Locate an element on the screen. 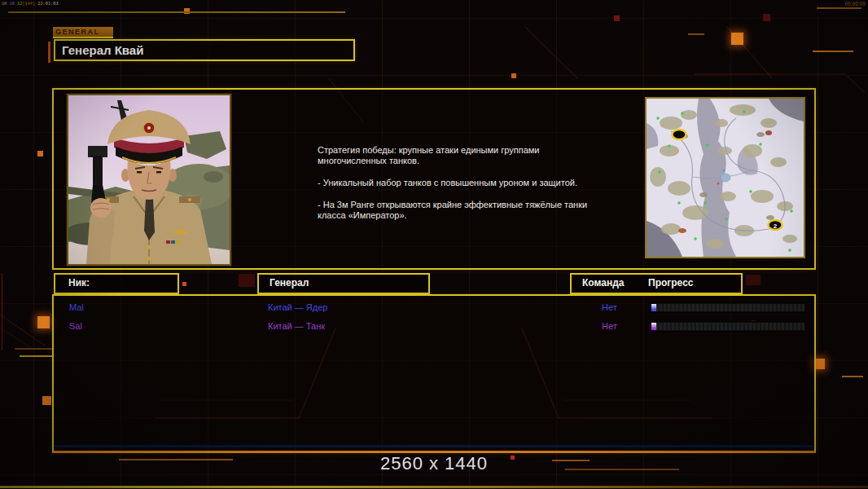  description-paragraph: Стратегия победы: крупные атаки едиными … is located at coordinates (454, 156).